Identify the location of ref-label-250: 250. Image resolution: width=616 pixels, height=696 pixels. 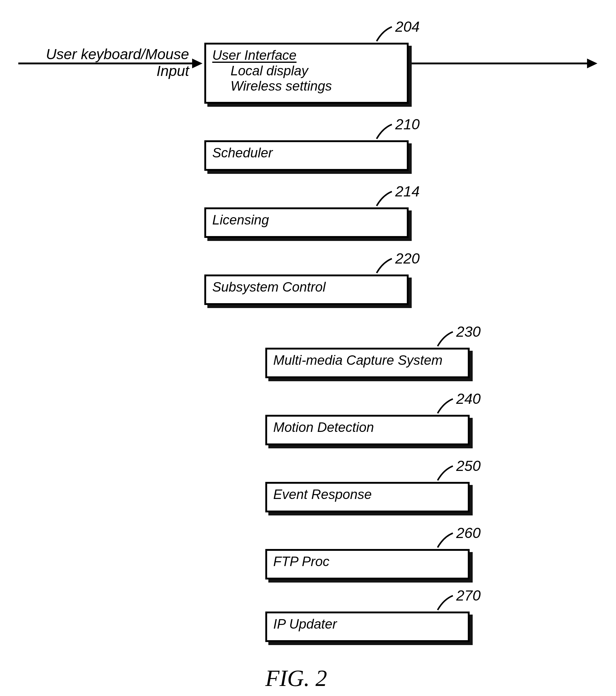
(469, 466).